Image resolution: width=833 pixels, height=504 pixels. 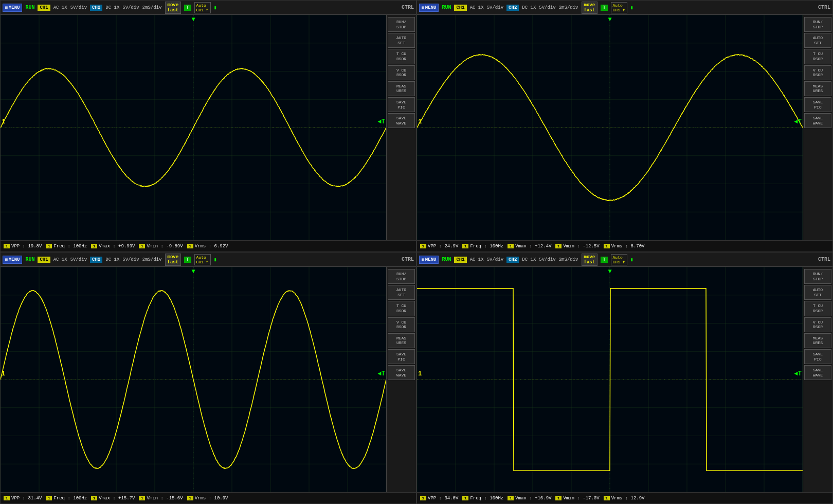 I want to click on footer-text: Vrms : 8.70V, so click(x=628, y=246).